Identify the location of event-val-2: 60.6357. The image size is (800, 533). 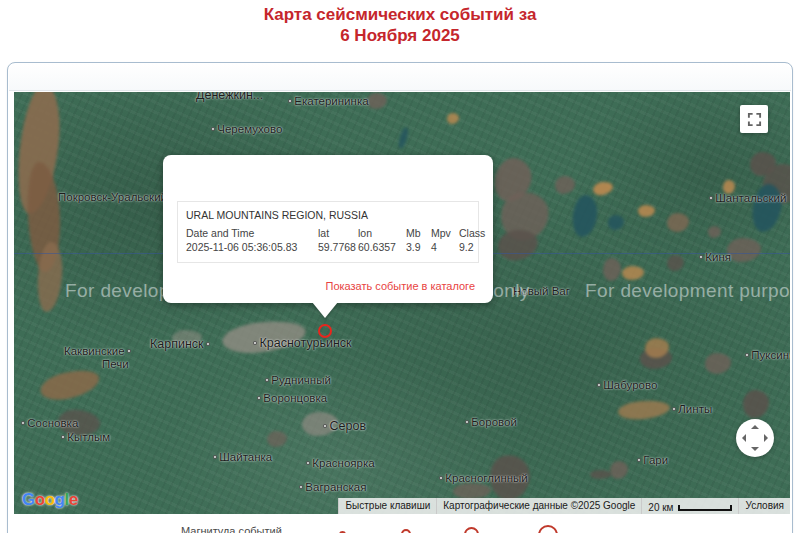
(382, 247).